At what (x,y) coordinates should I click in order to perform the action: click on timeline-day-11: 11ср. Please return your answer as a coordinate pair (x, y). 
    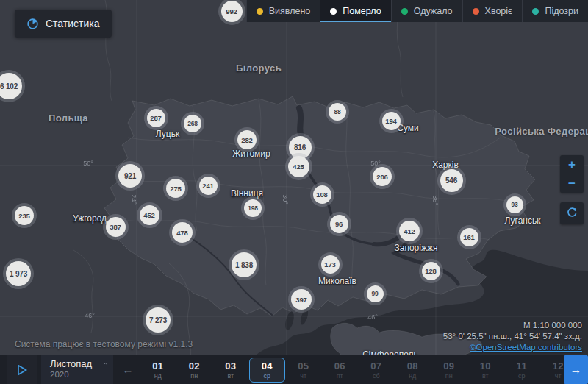
    Looking at the image, I should click on (522, 370).